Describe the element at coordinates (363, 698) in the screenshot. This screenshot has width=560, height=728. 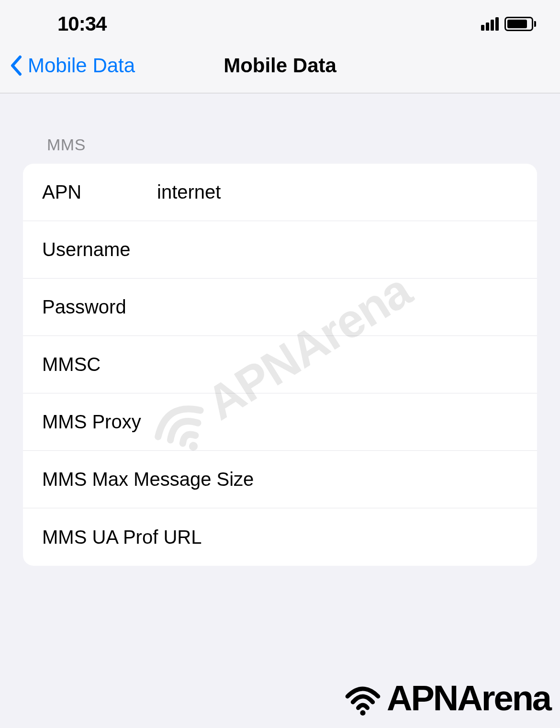
I see `wifi-icon` at that location.